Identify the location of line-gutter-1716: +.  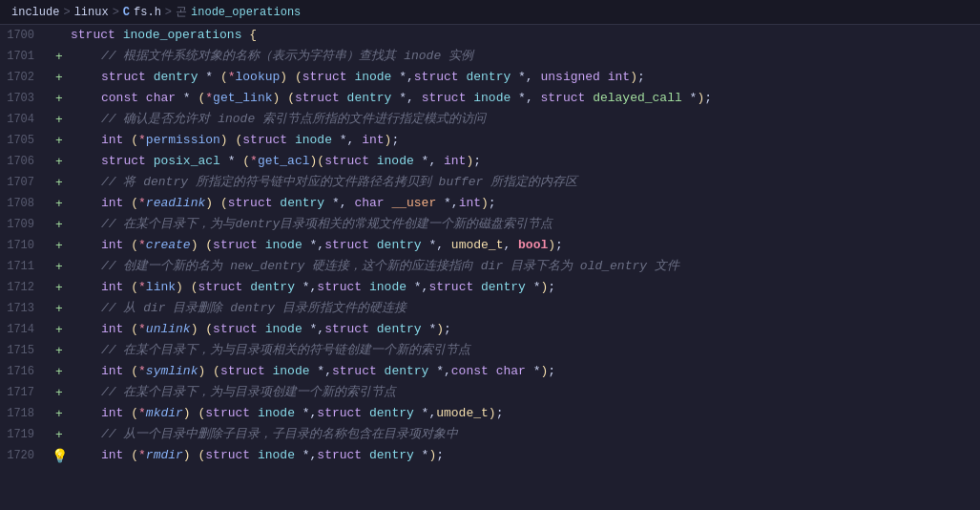
(59, 372).